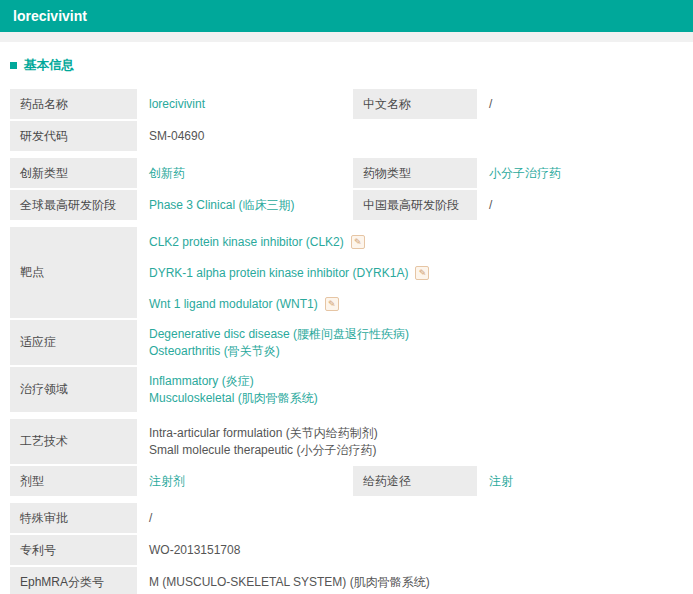 This screenshot has height=594, width=693. Describe the element at coordinates (346, 272) in the screenshot. I see `table-row-targets: 靶点 CLK2 protein kinase inhibitor (CLK2) …` at that location.